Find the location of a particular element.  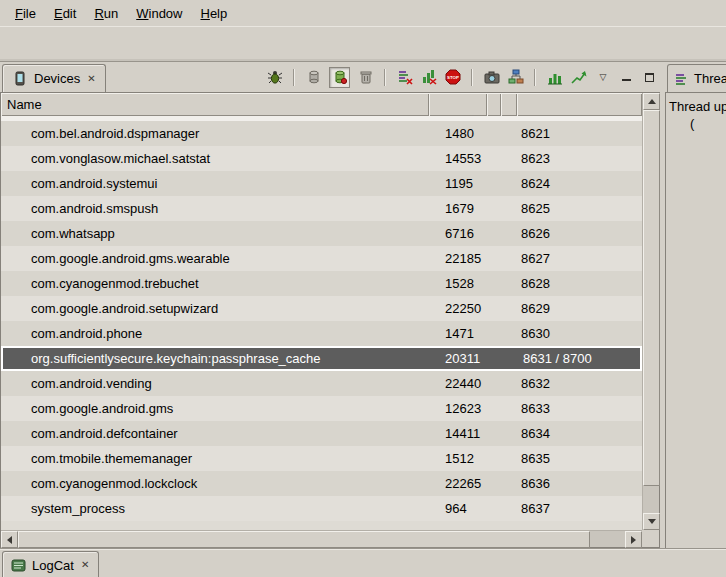

process-name: system_process is located at coordinates (215, 508).